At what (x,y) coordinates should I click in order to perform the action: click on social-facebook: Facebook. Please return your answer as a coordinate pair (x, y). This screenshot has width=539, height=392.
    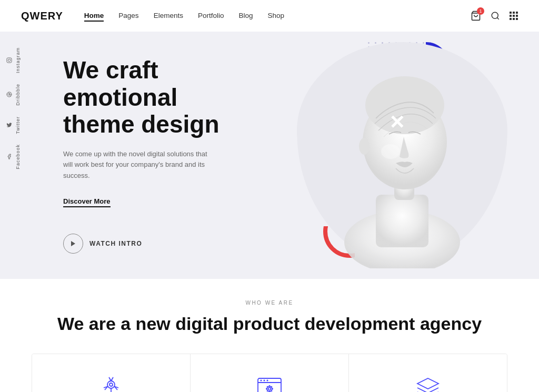
    Looking at the image, I should click on (13, 157).